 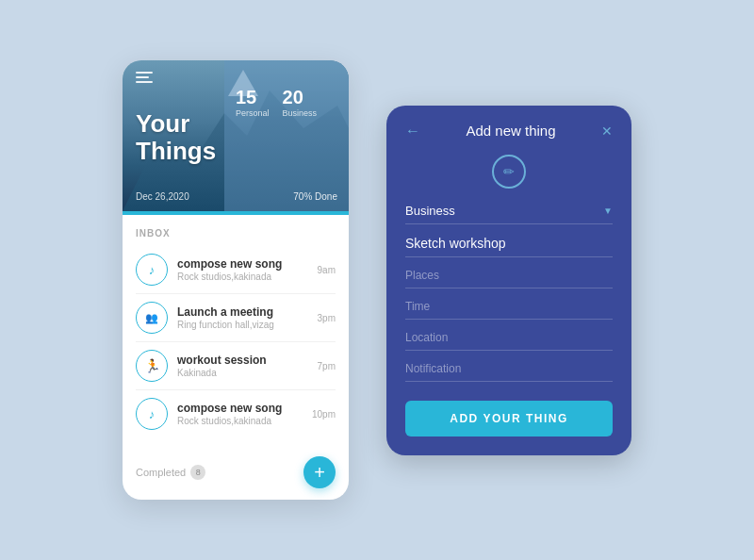 What do you see at coordinates (509, 419) in the screenshot?
I see `add-thing-button: ADD YOUR THING` at bounding box center [509, 419].